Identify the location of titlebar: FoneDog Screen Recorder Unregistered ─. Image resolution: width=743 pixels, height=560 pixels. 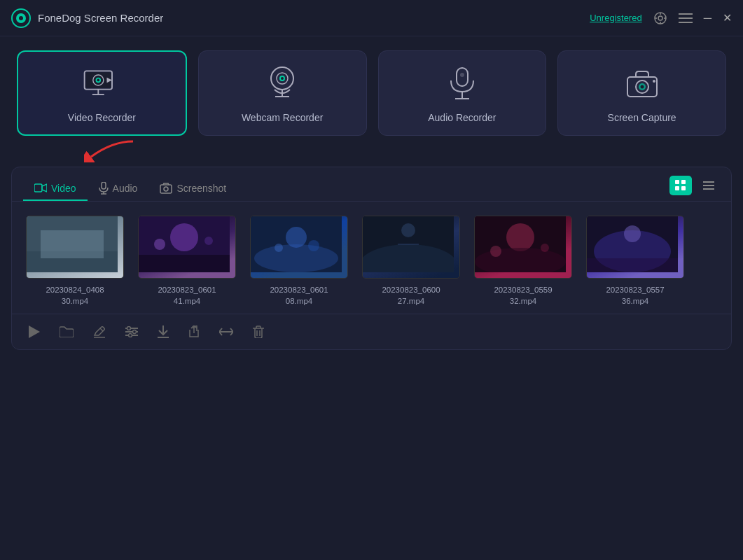
(371, 18).